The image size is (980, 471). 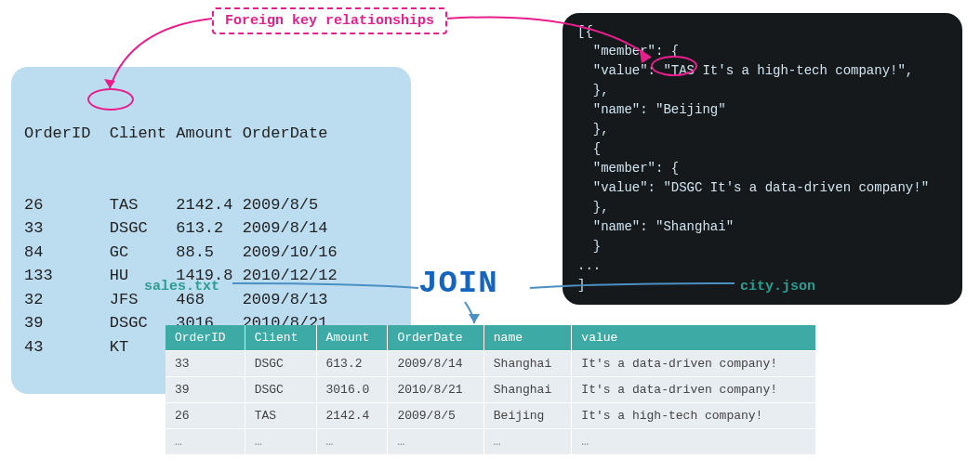 I want to click on result-header-cell: value, so click(x=694, y=338).